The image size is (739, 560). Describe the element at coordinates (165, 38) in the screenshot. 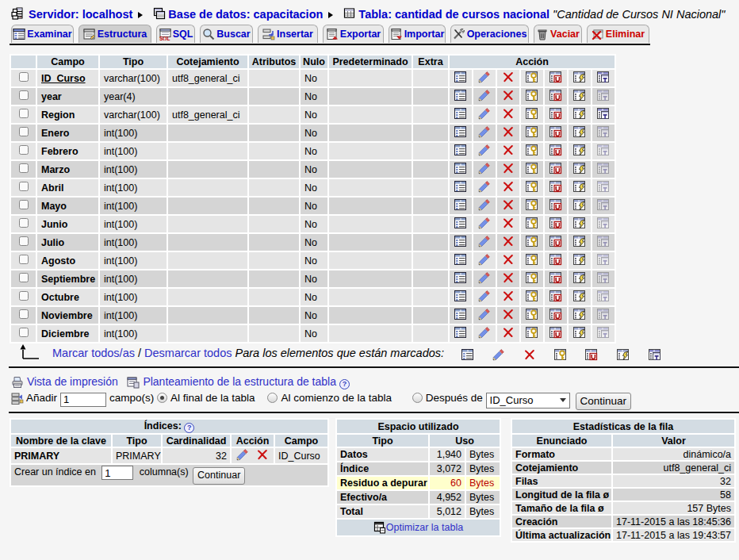

I see `svg-text: SQL` at that location.